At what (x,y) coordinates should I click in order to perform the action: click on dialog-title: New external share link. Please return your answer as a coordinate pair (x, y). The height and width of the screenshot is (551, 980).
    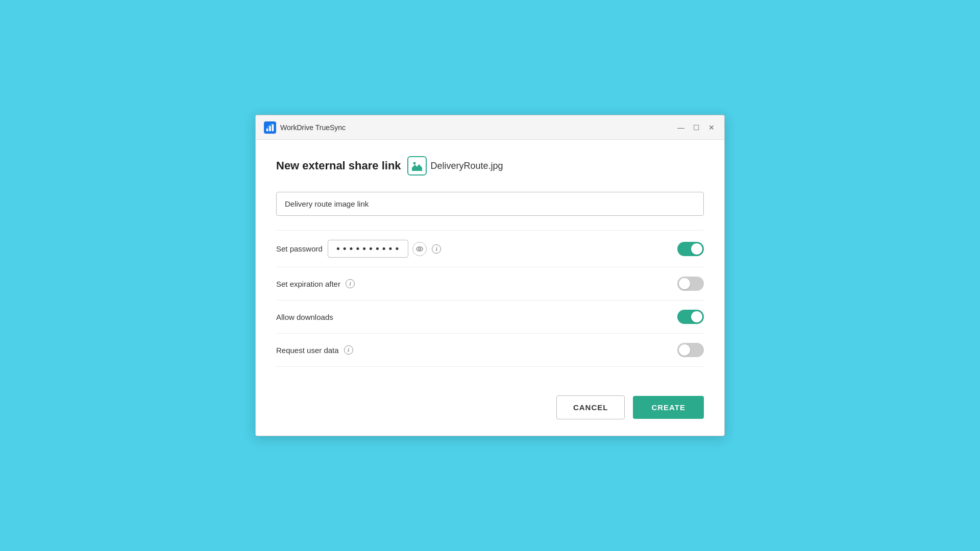
    Looking at the image, I should click on (339, 166).